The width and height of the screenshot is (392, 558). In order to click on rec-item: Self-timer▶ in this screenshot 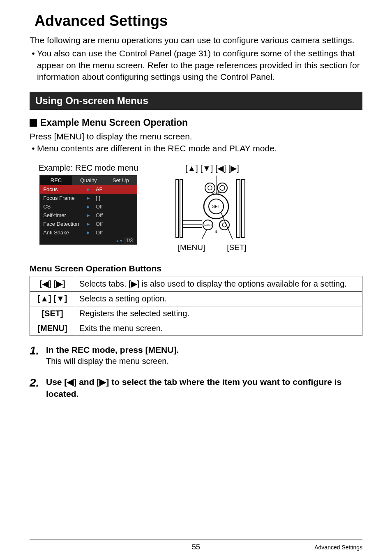, I will do `click(67, 215)`.